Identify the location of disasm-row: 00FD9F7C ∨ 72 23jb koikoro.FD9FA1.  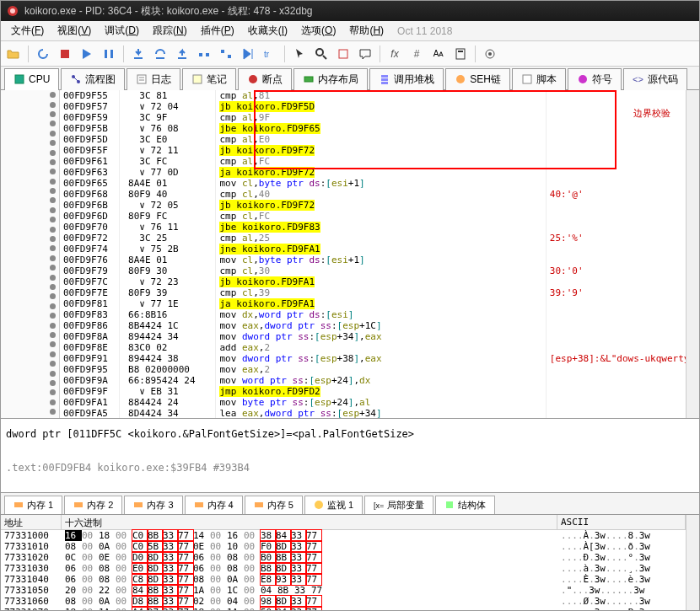
(380, 281).